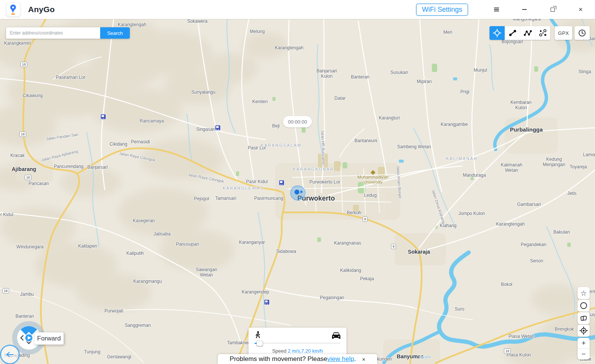 Image resolution: width=595 pixels, height=364 pixels. I want to click on toast-close-icon: ×, so click(364, 359).